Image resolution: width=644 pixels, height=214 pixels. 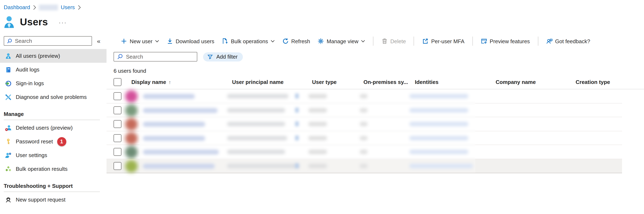 I want to click on diagnose-icon, so click(x=8, y=97).